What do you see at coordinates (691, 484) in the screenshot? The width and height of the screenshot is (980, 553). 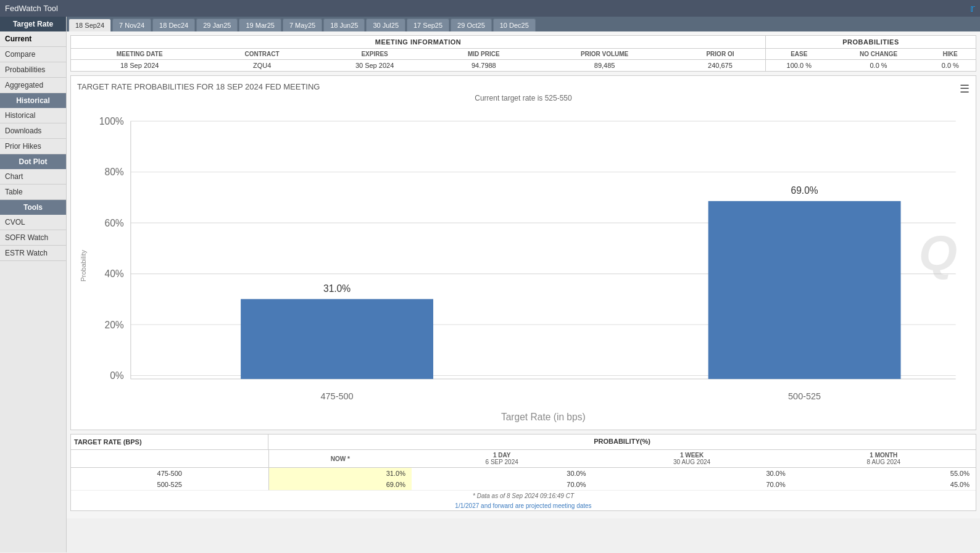 I see `prob-1week-1: 70.0%` at bounding box center [691, 484].